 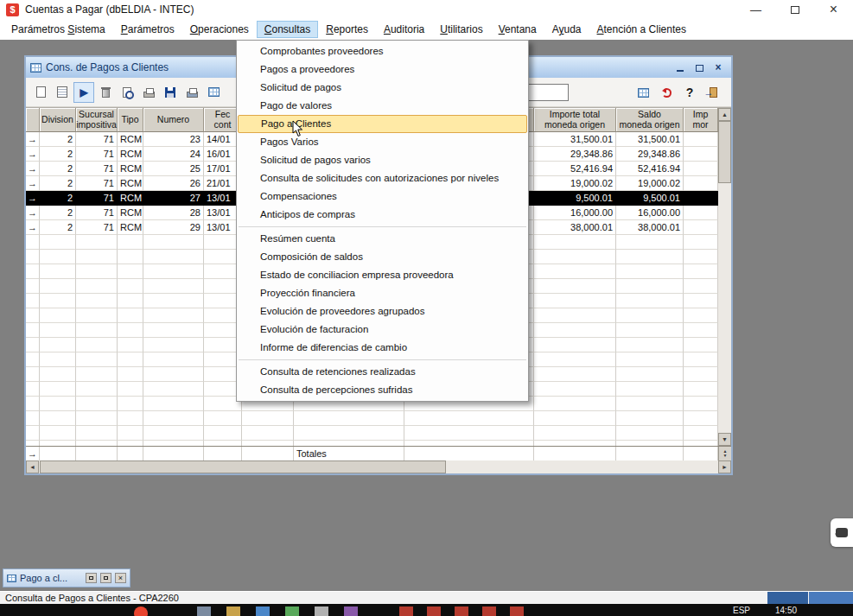 What do you see at coordinates (724, 454) in the screenshot?
I see `totals-spinner: ▲▼` at bounding box center [724, 454].